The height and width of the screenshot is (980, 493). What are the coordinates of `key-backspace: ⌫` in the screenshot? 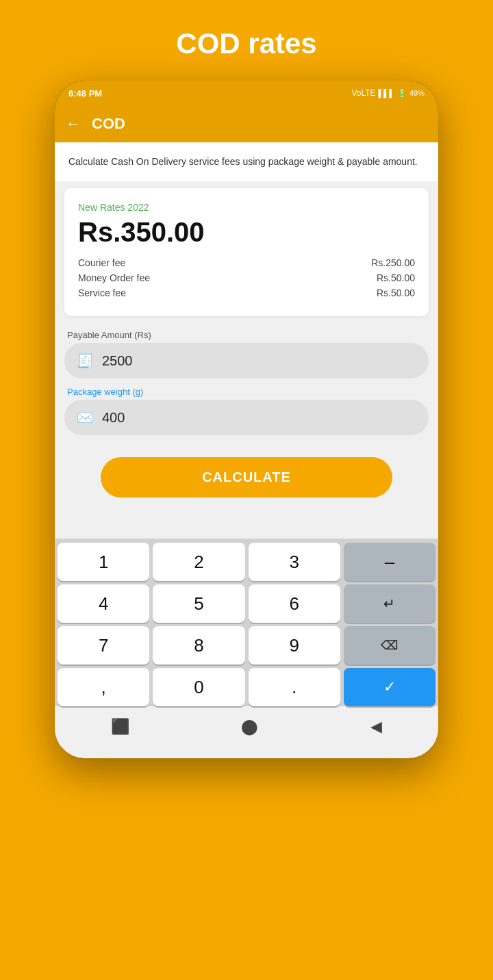 It's located at (390, 645).